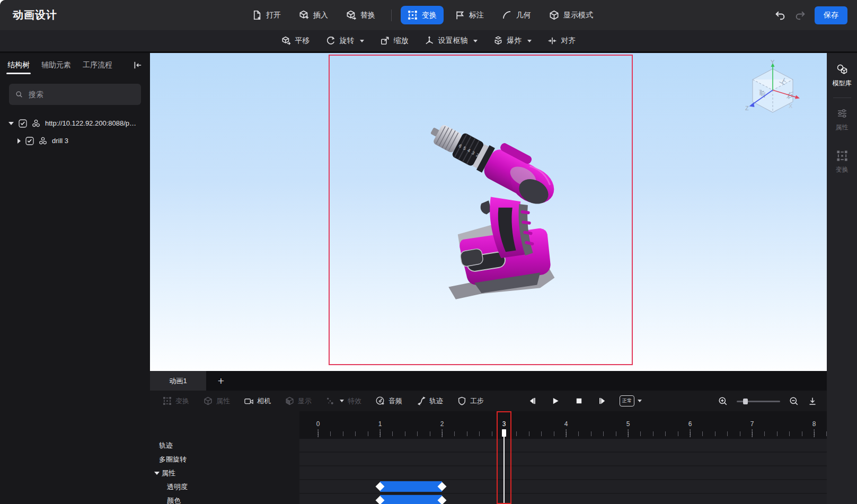  Describe the element at coordinates (167, 473) in the screenshot. I see `row-label: 属性` at that location.